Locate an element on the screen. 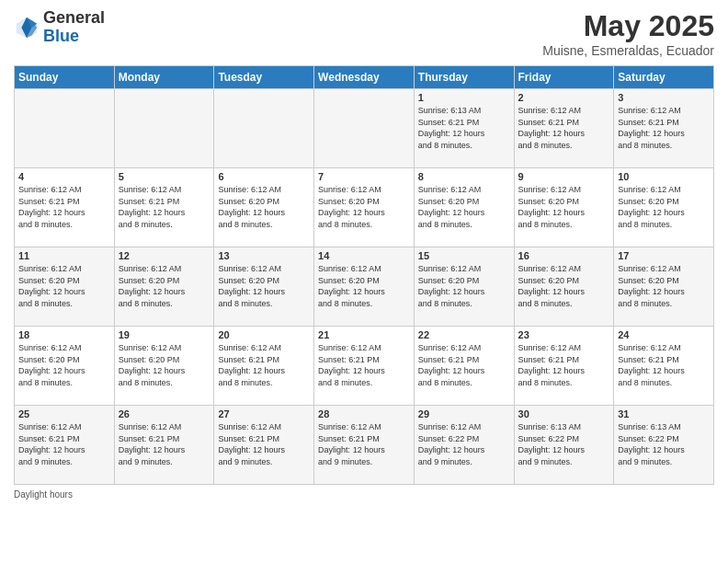 The height and width of the screenshot is (563, 728). day-number: 12 is located at coordinates (165, 256).